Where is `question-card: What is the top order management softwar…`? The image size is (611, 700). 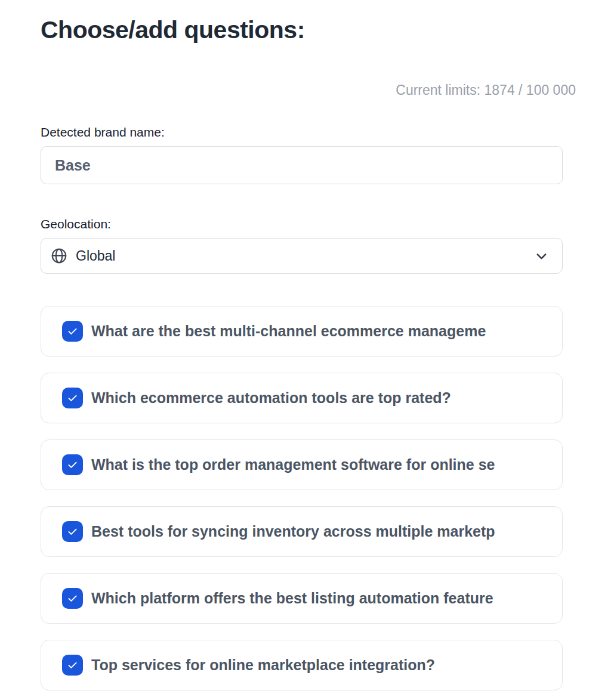
question-card: What is the top order management softwar… is located at coordinates (302, 465).